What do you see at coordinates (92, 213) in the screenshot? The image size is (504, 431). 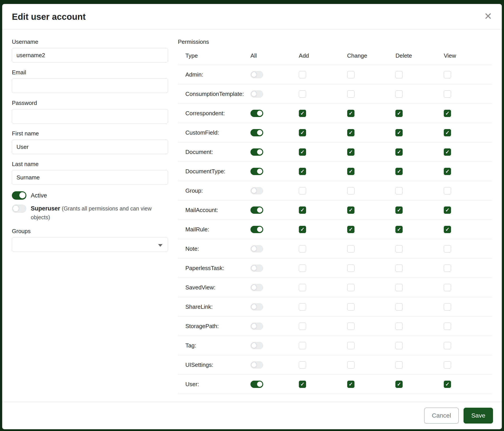 I see `superuser-text: Superuser (Grants all permissions and ca…` at bounding box center [92, 213].